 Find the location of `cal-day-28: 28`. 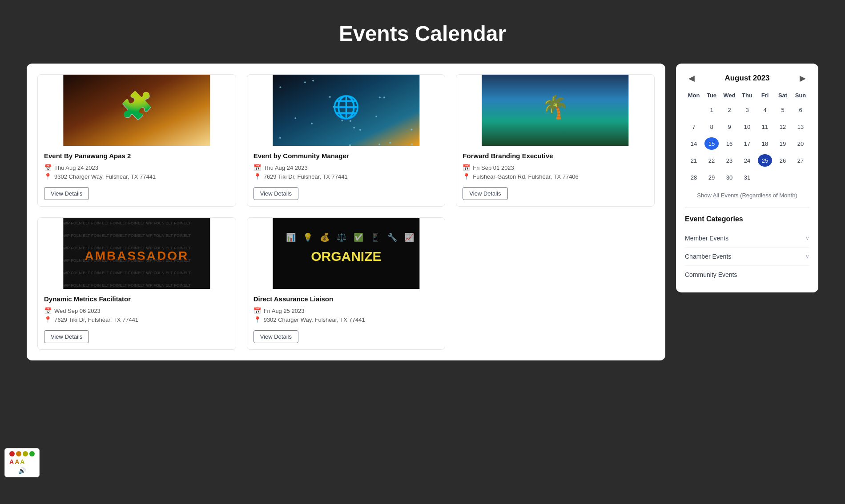

cal-day-28: 28 is located at coordinates (694, 177).